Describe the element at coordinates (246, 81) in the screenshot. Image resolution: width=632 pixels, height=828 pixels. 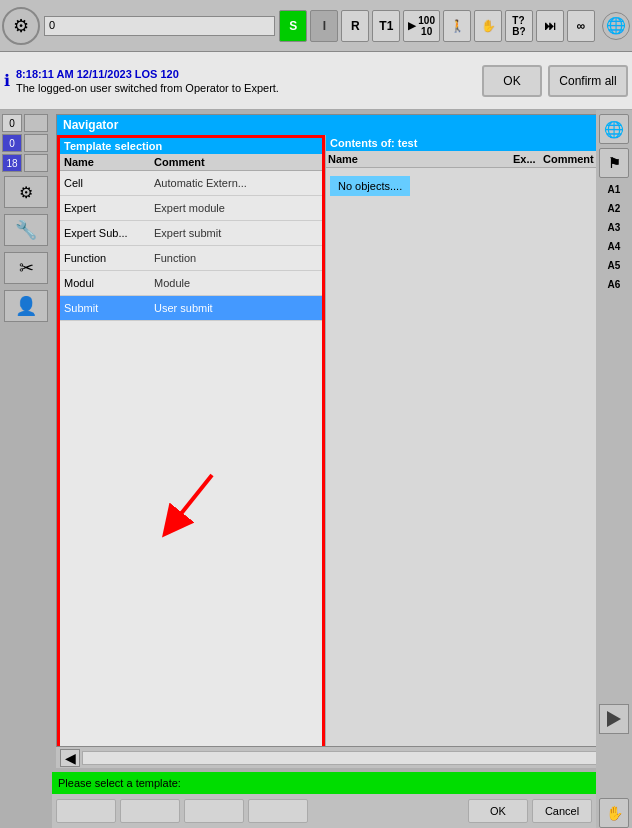
I see `info-text-block: 8:18:11 AM 12/11/2023 LOS 120 The logged…` at that location.